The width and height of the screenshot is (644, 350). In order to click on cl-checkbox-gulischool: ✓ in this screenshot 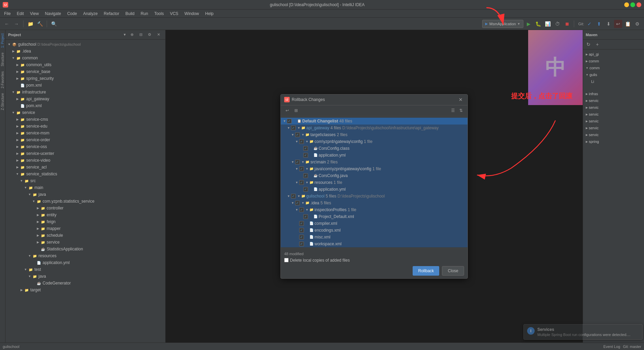, I will do `click(293, 196)`.